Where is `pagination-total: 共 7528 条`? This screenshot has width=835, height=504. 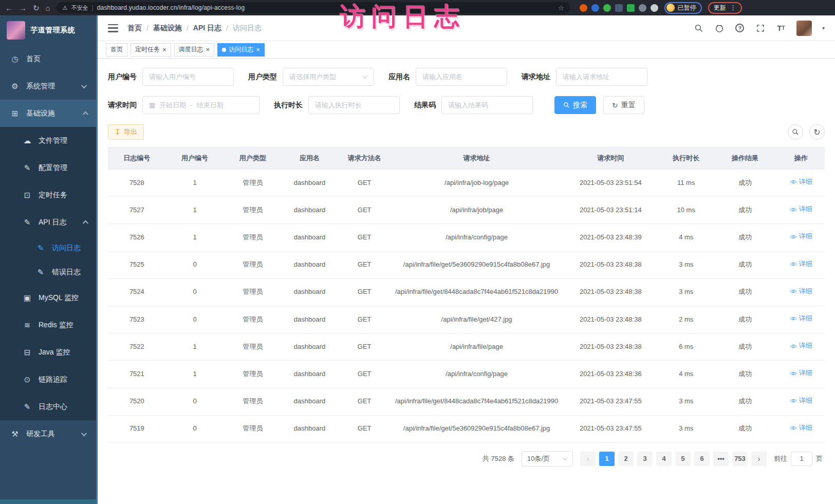
pagination-total: 共 7528 条 is located at coordinates (498, 459).